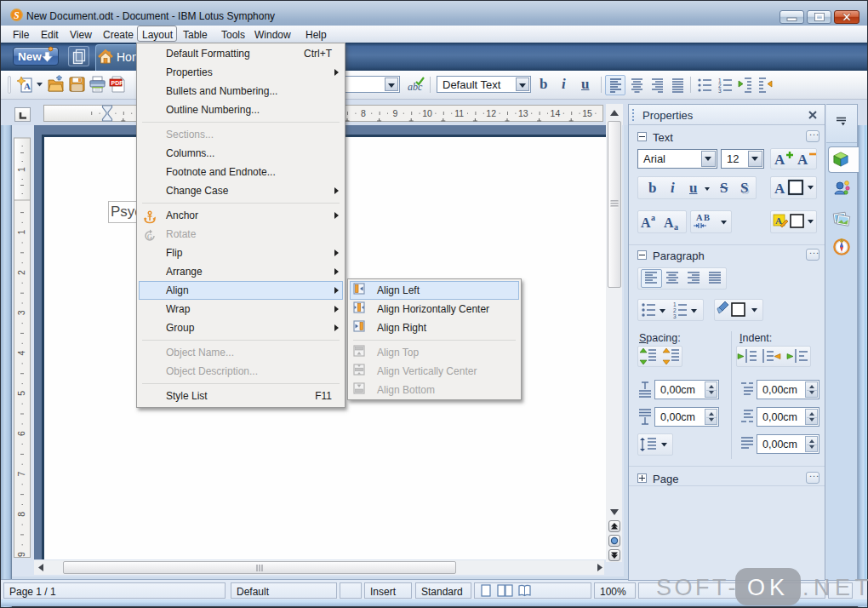 The width and height of the screenshot is (868, 608). What do you see at coordinates (21, 433) in the screenshot?
I see `svg-text: 6` at bounding box center [21, 433].